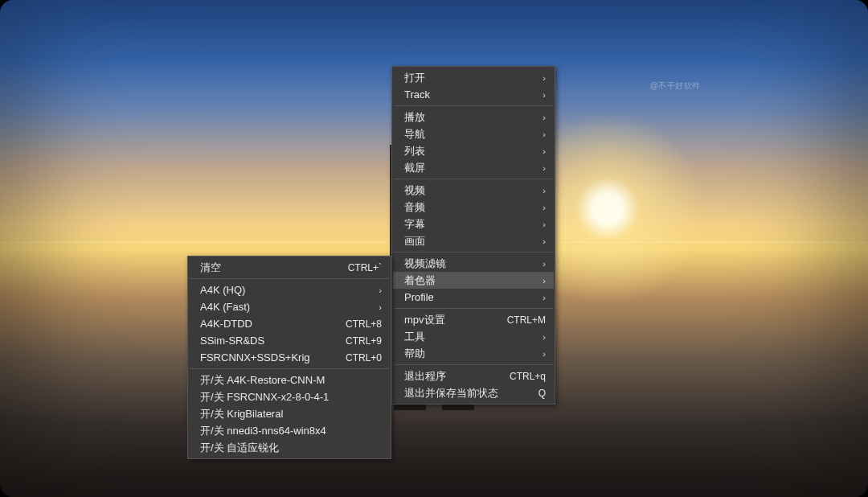 The width and height of the screenshot is (868, 497). Describe the element at coordinates (473, 224) in the screenshot. I see `menu-item-item: 字幕›` at that location.